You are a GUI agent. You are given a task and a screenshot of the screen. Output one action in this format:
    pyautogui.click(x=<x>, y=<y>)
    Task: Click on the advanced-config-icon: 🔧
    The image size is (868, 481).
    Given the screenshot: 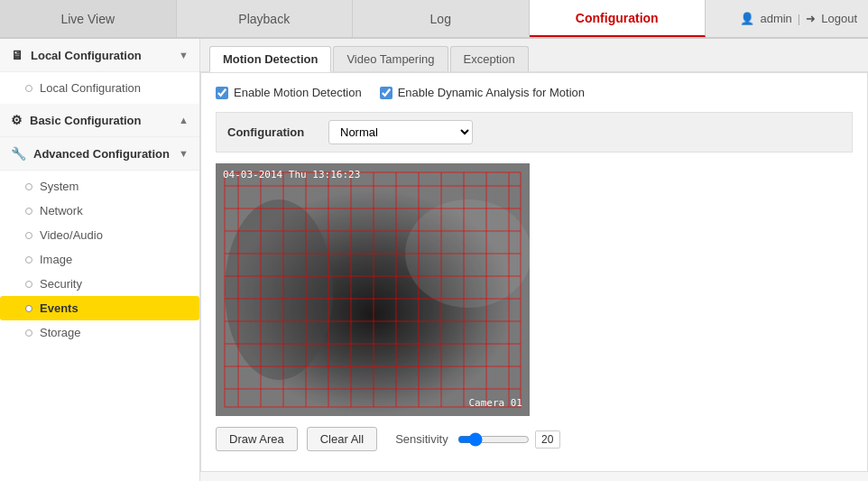 What is the action you would take?
    pyautogui.click(x=18, y=153)
    